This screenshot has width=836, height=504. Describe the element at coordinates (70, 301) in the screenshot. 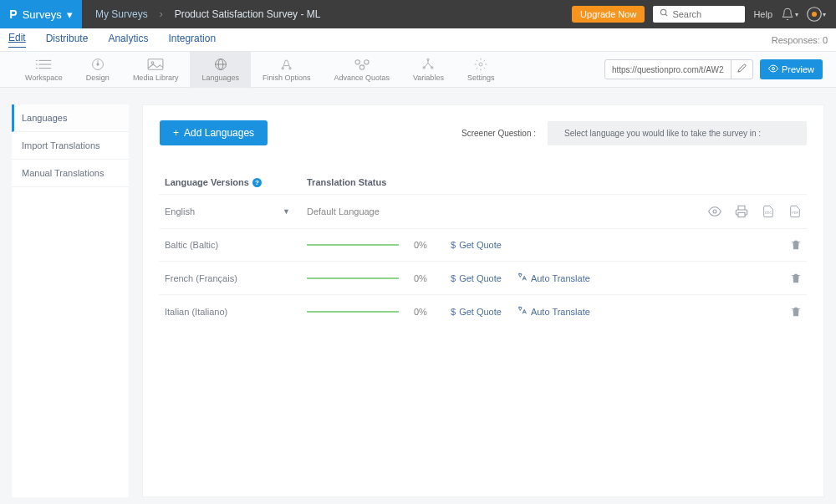

I see `sidebar: Languages Import Translations Manual Tra…` at that location.